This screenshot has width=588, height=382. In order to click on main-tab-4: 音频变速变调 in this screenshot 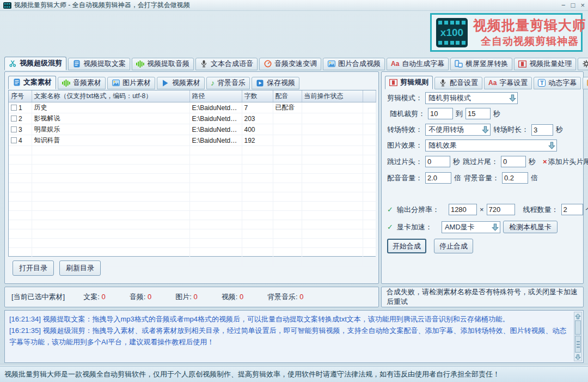, I will do `click(290, 64)`.